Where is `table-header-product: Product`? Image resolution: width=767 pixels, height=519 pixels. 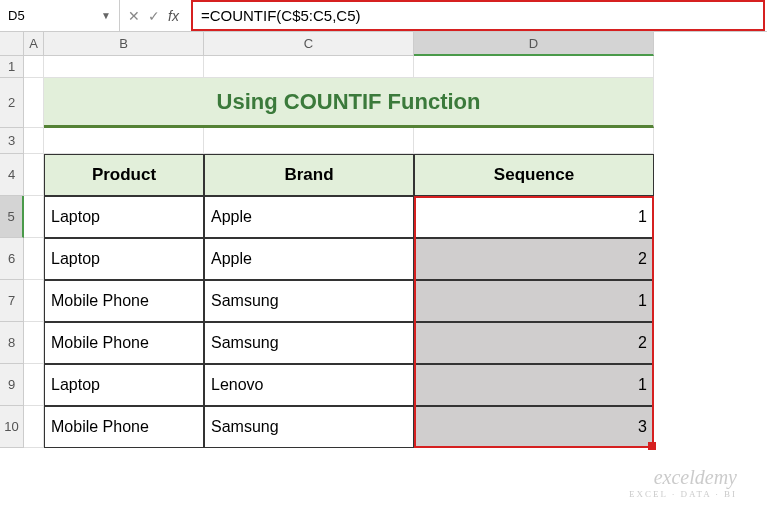 table-header-product: Product is located at coordinates (124, 175).